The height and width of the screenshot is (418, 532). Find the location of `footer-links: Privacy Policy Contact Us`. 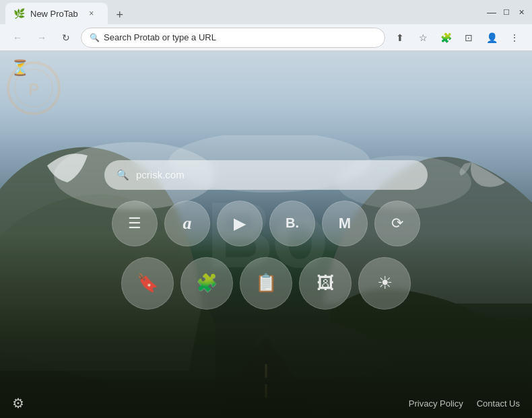

footer-links: Privacy Policy Contact Us is located at coordinates (465, 404).